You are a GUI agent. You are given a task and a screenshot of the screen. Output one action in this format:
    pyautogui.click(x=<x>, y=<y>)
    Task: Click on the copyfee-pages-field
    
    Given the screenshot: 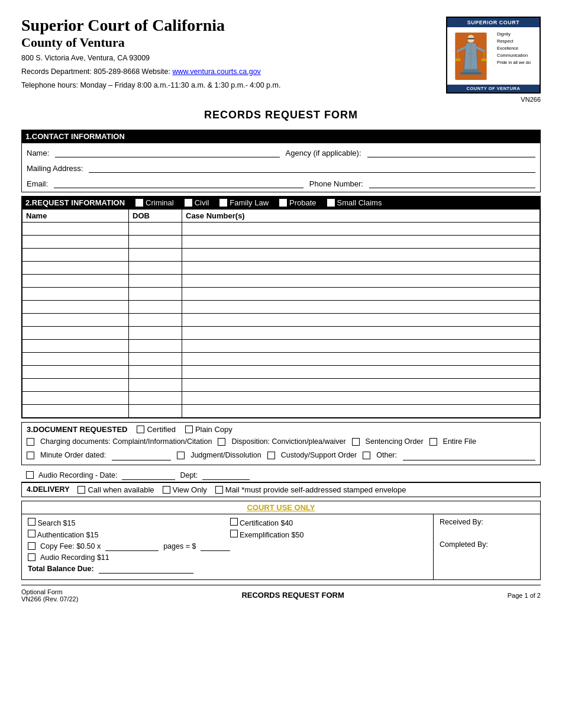 What is the action you would take?
    pyautogui.click(x=132, y=546)
    